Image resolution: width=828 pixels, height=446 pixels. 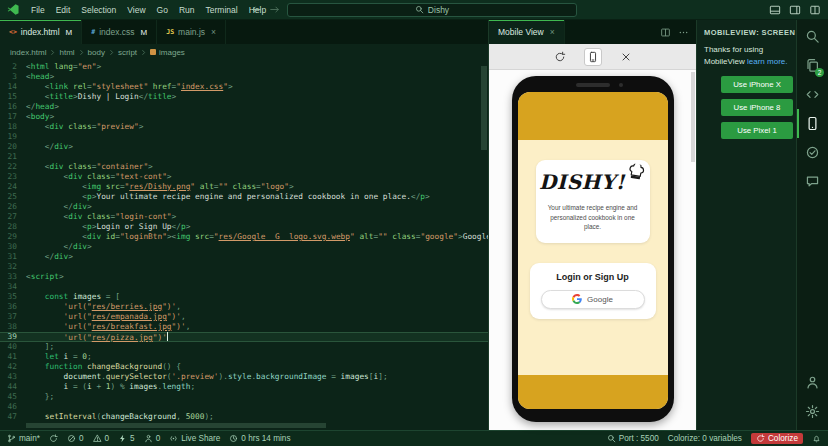 I want to click on activity-gear-icon, so click(x=812, y=412).